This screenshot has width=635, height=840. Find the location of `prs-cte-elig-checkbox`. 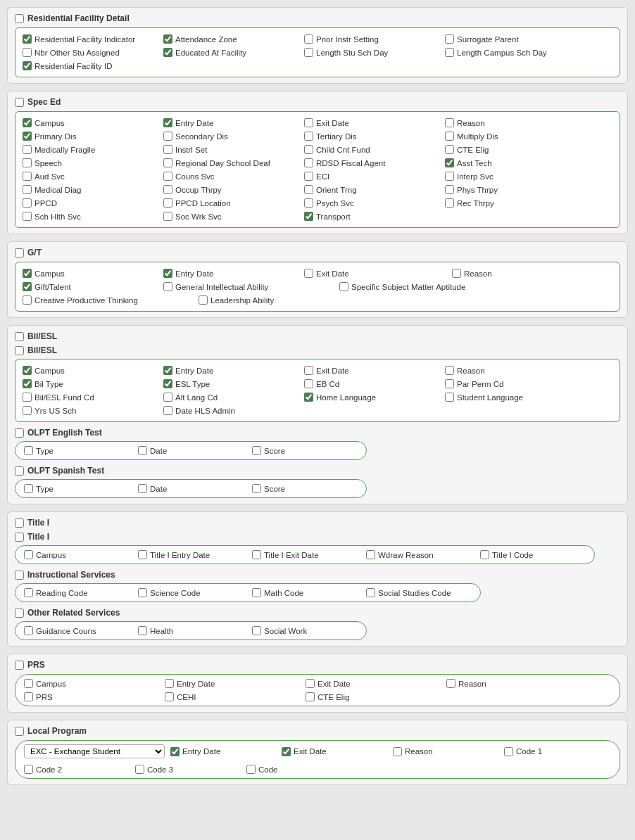

prs-cte-elig-checkbox is located at coordinates (310, 696).